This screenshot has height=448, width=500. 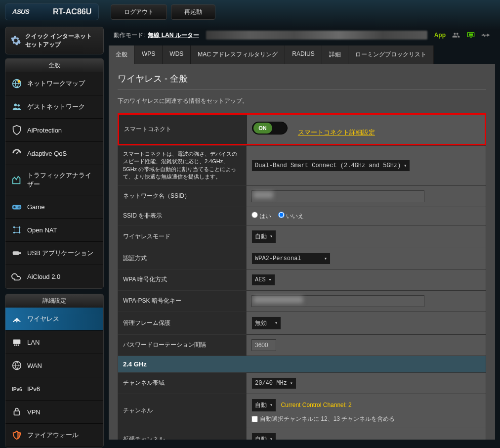 I want to click on sidebar-item-ワイヤレス: ワイヤレス, so click(x=54, y=319).